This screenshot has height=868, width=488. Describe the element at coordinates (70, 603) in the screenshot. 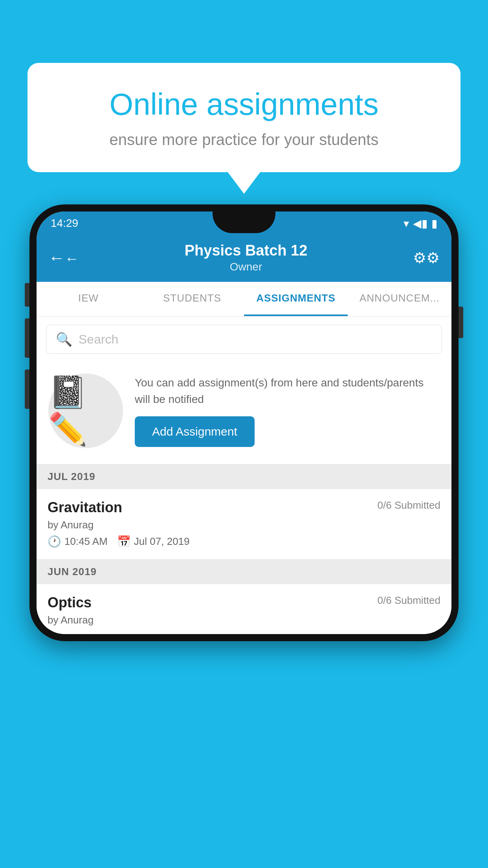

I see `assignment-name-optics: Optics` at that location.